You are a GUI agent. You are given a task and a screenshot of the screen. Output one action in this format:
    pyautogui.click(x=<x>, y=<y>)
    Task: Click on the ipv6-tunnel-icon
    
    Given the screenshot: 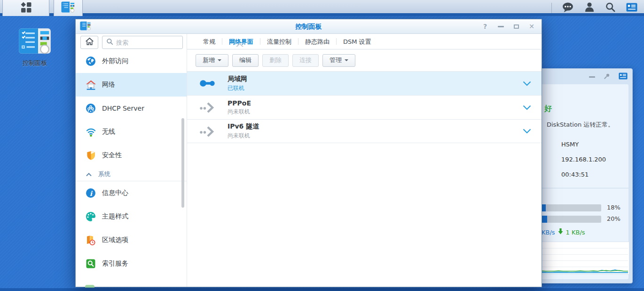 What is the action you would take?
    pyautogui.click(x=209, y=131)
    